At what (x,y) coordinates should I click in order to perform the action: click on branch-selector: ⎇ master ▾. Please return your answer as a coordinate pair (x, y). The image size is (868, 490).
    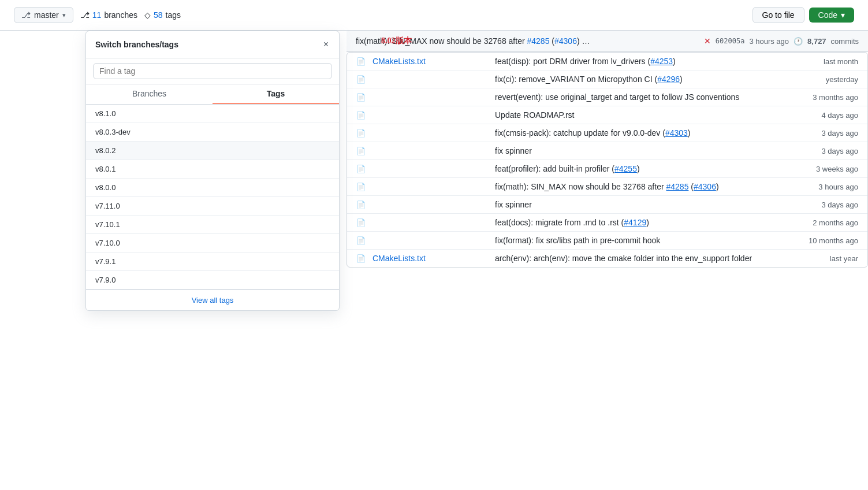
    Looking at the image, I should click on (44, 15).